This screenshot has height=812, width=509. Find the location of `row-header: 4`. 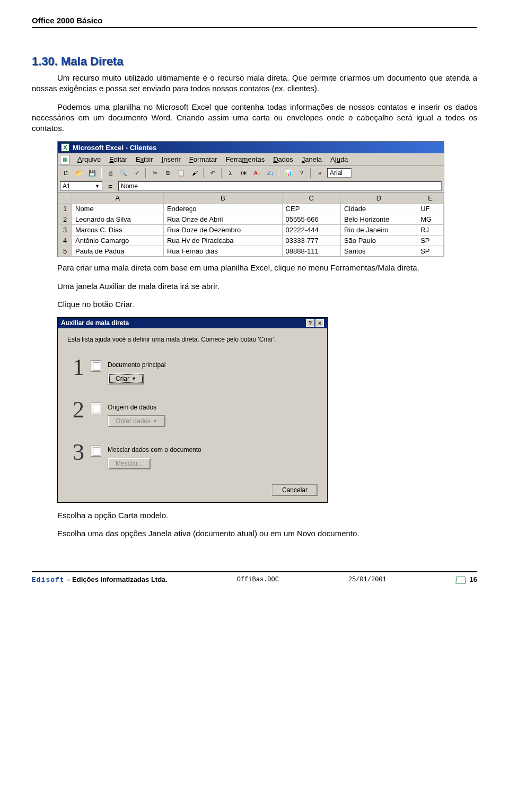

row-header: 4 is located at coordinates (65, 241).